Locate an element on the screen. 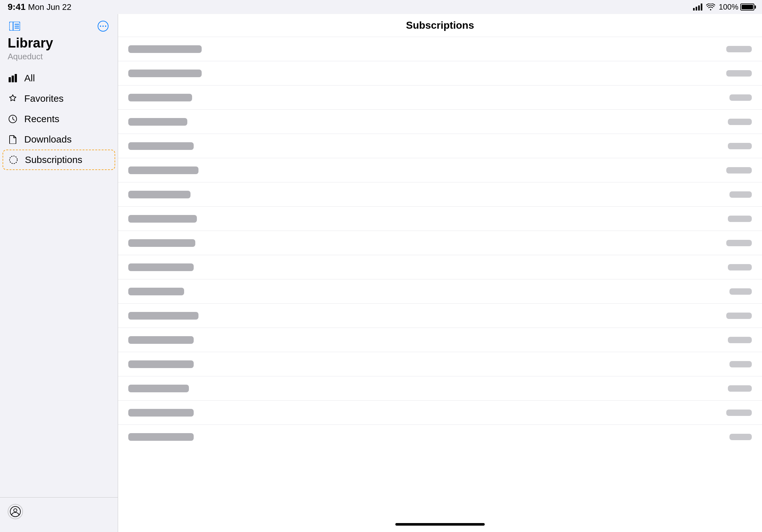  nav-items: All Favorites is located at coordinates (59, 283).